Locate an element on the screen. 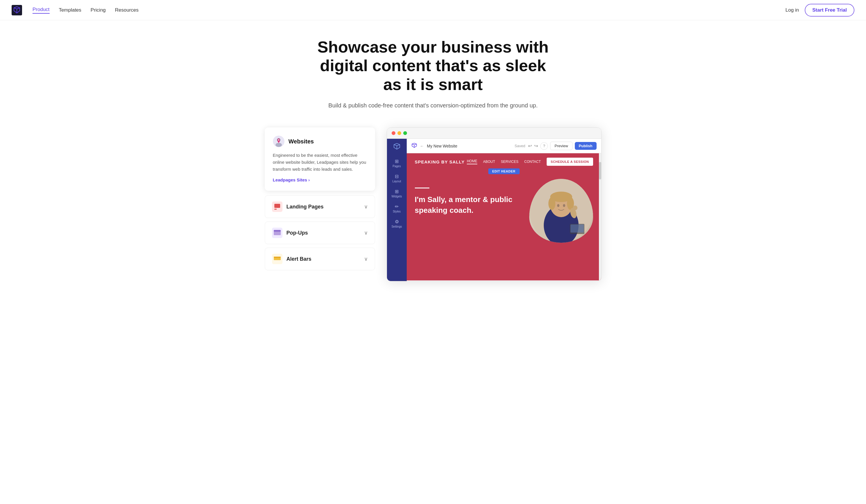 The height and width of the screenshot is (504, 866). help-button: ? is located at coordinates (544, 146).